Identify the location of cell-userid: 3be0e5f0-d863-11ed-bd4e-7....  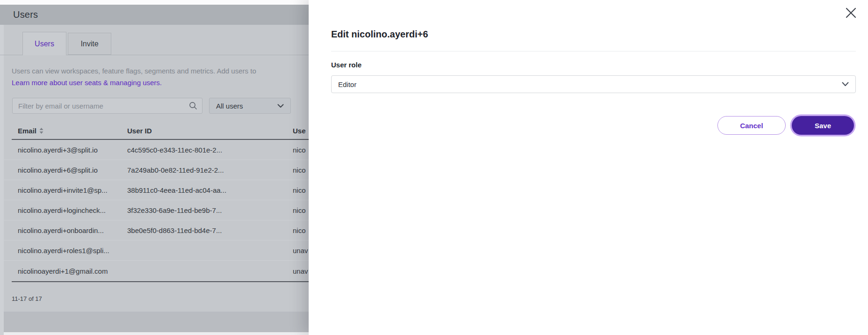
(174, 230).